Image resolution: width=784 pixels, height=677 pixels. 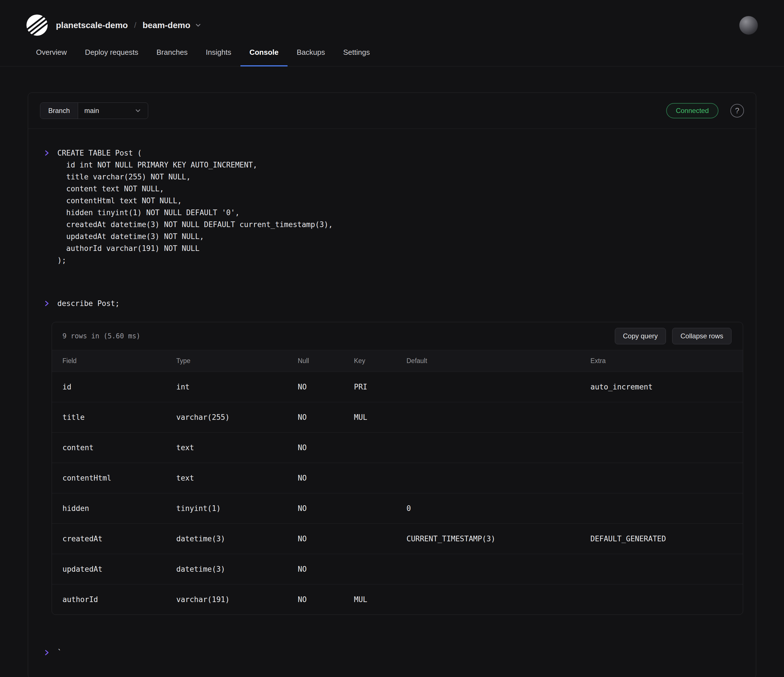 What do you see at coordinates (59, 111) in the screenshot?
I see `branch-label: Branch` at bounding box center [59, 111].